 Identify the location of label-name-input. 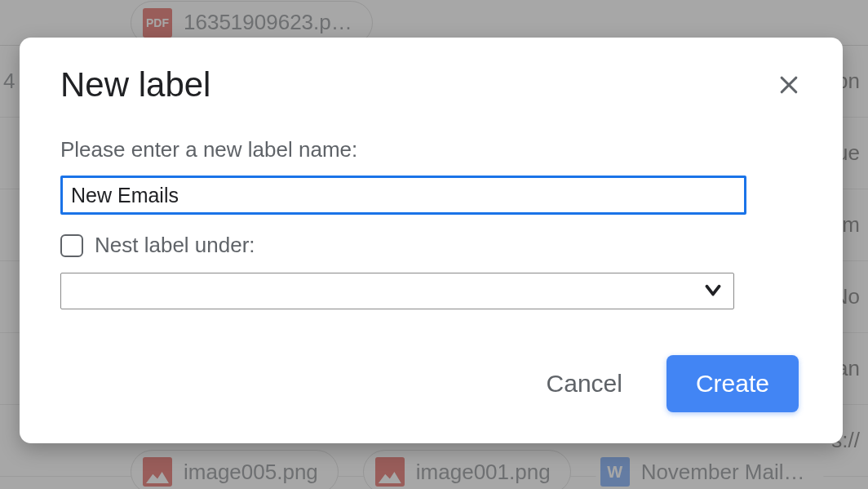
(403, 195).